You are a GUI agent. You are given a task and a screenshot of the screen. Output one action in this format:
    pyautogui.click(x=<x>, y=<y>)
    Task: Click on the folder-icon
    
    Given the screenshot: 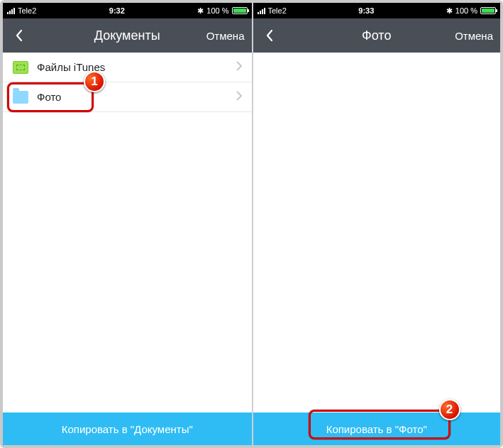 What is the action you would take?
    pyautogui.click(x=21, y=97)
    